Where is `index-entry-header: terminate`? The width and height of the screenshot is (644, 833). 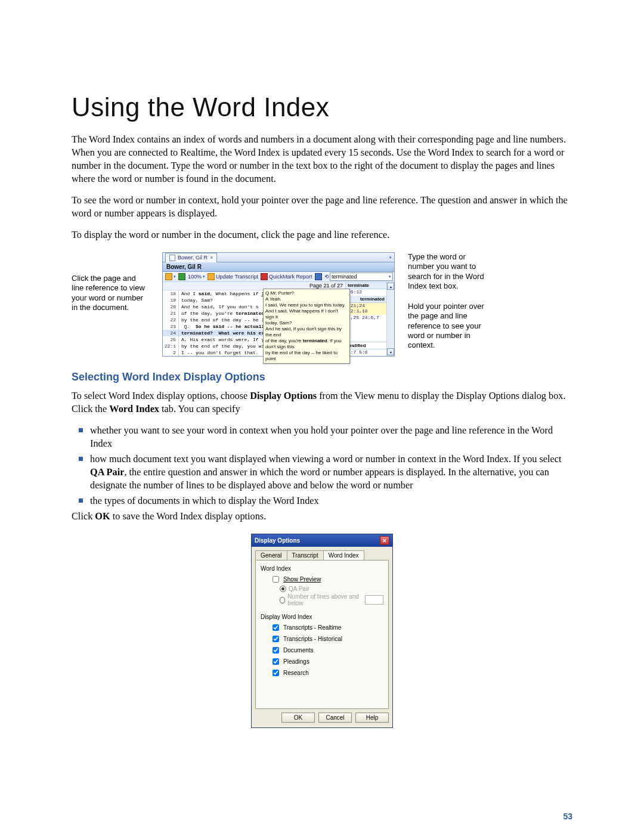
index-entry-header: terminate is located at coordinates (366, 286).